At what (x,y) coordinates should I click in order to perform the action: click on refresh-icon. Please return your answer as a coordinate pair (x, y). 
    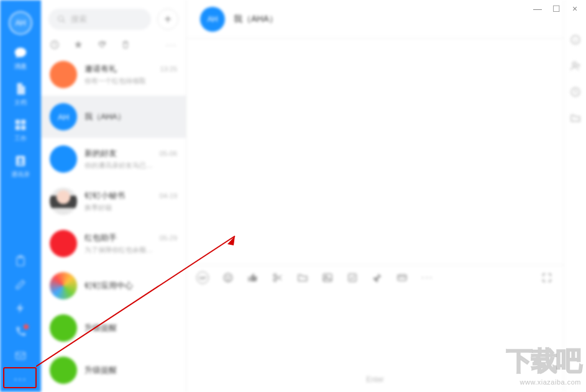
    Looking at the image, I should click on (102, 45).